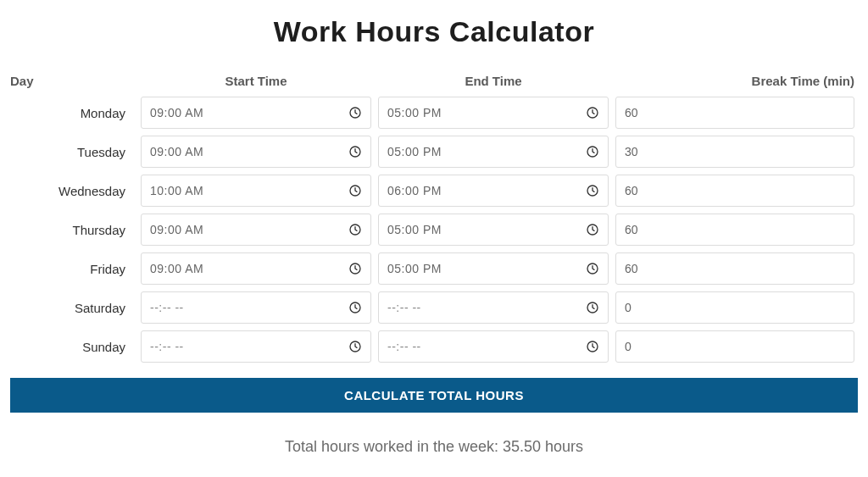  What do you see at coordinates (74, 347) in the screenshot?
I see `day-label: Sunday` at bounding box center [74, 347].